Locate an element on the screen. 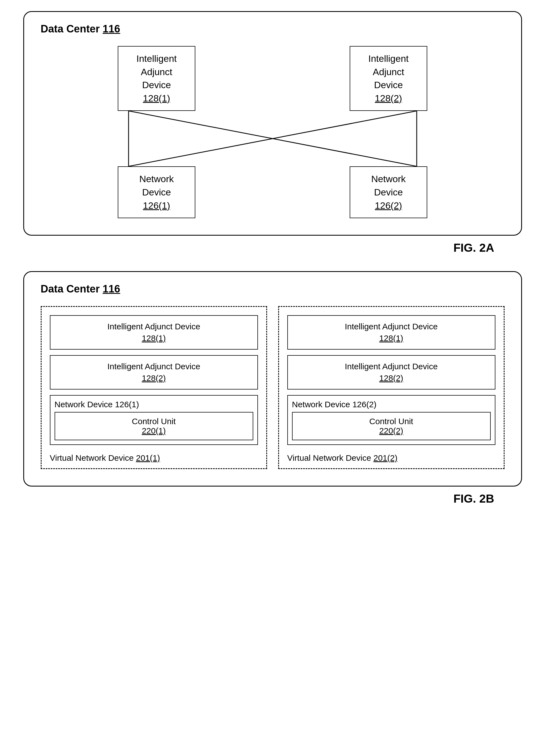 The width and height of the screenshot is (545, 756). iad-128-1-vnd1: Intelligent Adjunct Device128(1) is located at coordinates (154, 333).